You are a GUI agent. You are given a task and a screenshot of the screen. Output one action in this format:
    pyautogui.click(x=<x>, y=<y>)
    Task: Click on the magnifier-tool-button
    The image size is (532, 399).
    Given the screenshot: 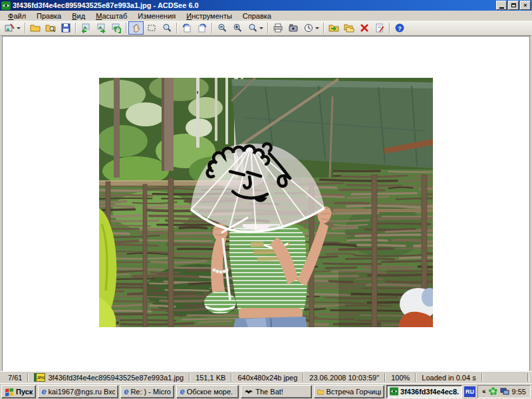 What is the action you would take?
    pyautogui.click(x=166, y=28)
    